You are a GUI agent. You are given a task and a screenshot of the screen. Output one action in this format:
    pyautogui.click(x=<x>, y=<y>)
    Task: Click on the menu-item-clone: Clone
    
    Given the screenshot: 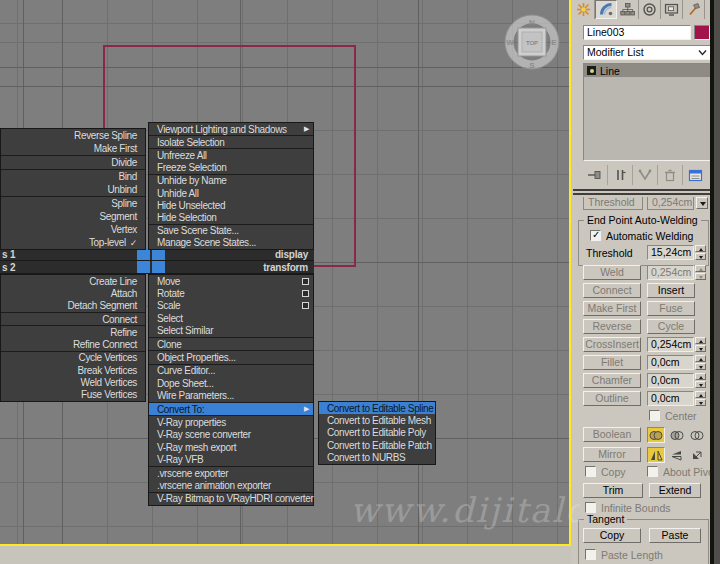 What is the action you would take?
    pyautogui.click(x=231, y=344)
    